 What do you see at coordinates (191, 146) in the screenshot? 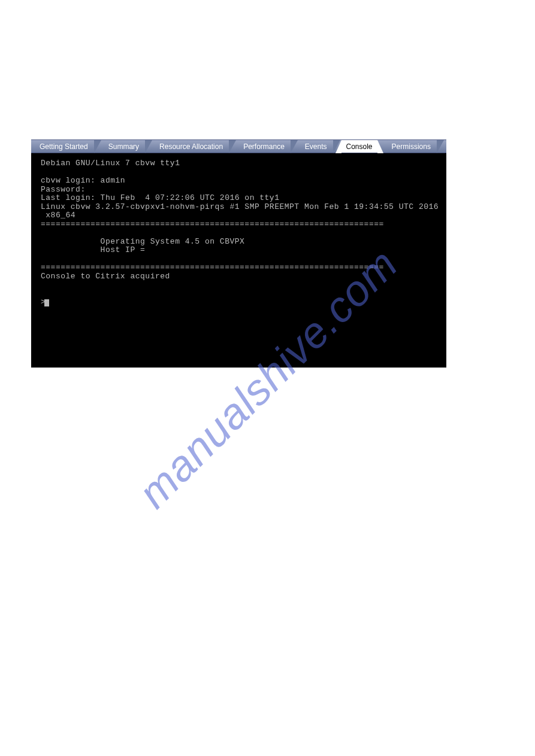
I see `tab-resource-allocation: Resource Allocation` at bounding box center [191, 146].